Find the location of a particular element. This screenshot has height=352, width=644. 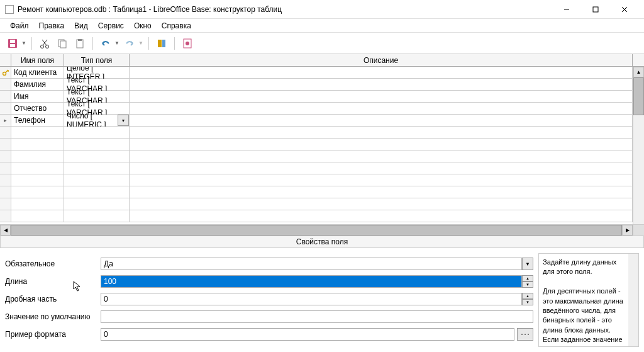

save-icon is located at coordinates (13, 43).